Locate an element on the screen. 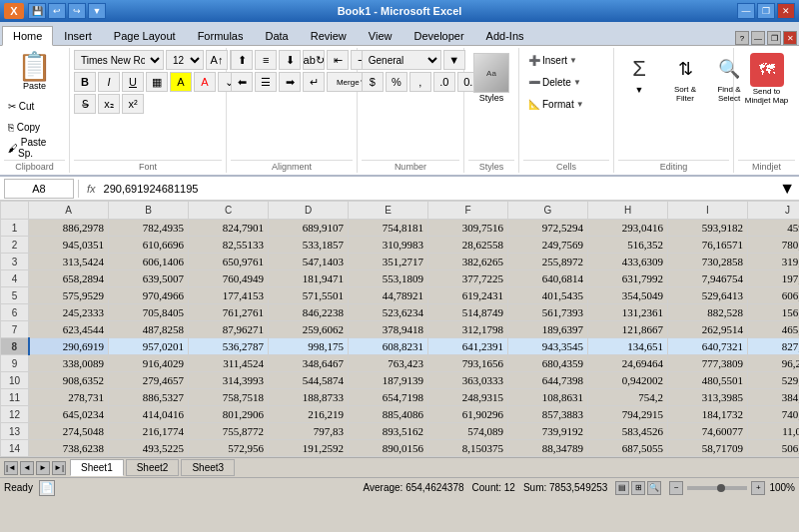  cell: 641,2391 is located at coordinates (468, 347).